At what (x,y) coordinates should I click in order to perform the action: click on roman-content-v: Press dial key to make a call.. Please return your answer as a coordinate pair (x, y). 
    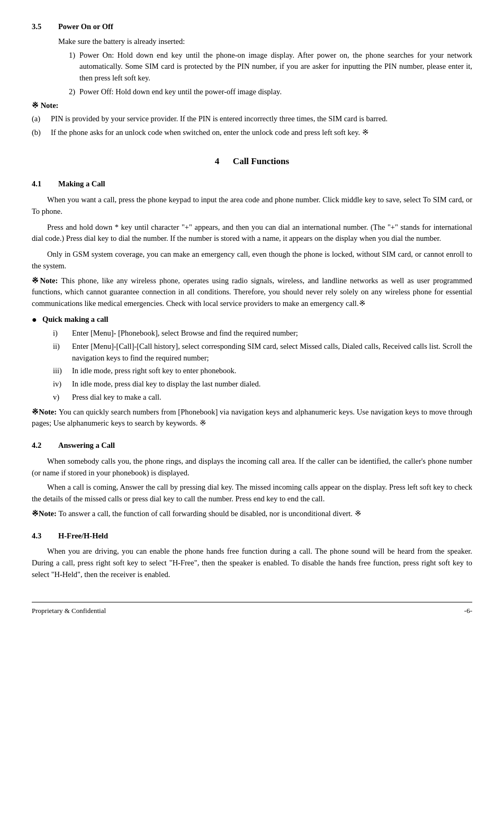
    Looking at the image, I should click on (272, 398).